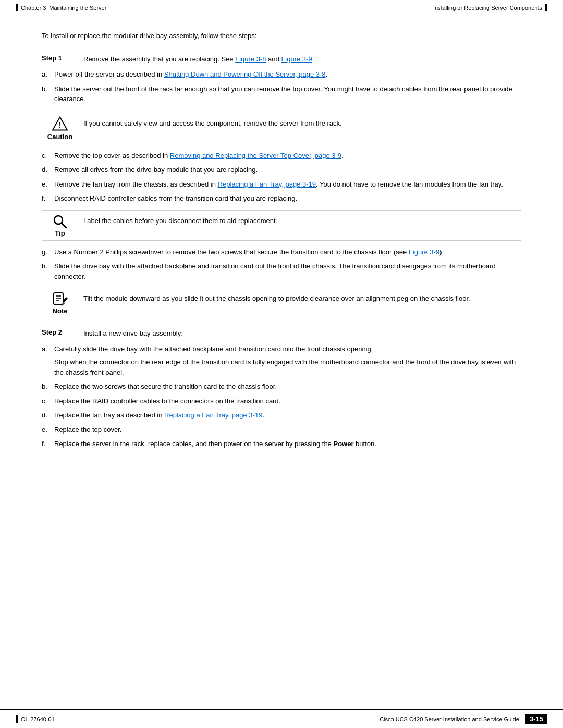 The image size is (563, 728). What do you see at coordinates (199, 156) in the screenshot?
I see `step1-item-c-text: Remove the top cover as described in Rem…` at bounding box center [199, 156].